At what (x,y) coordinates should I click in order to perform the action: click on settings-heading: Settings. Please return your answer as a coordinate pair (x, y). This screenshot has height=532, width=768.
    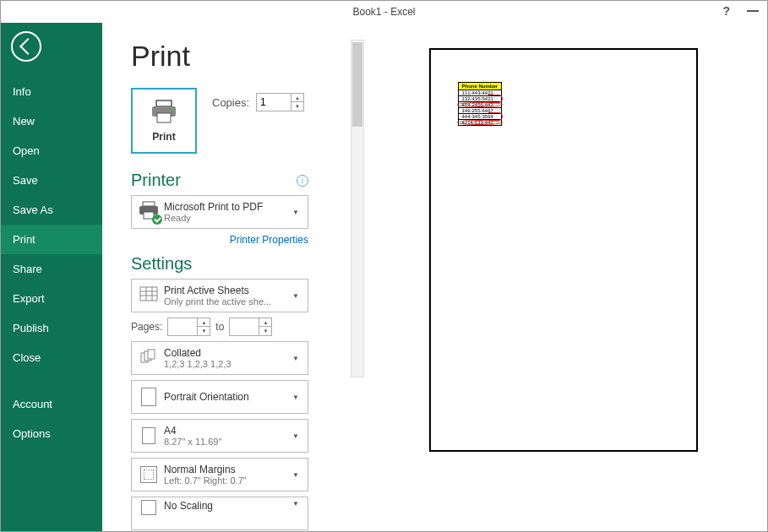
    Looking at the image, I should click on (161, 263).